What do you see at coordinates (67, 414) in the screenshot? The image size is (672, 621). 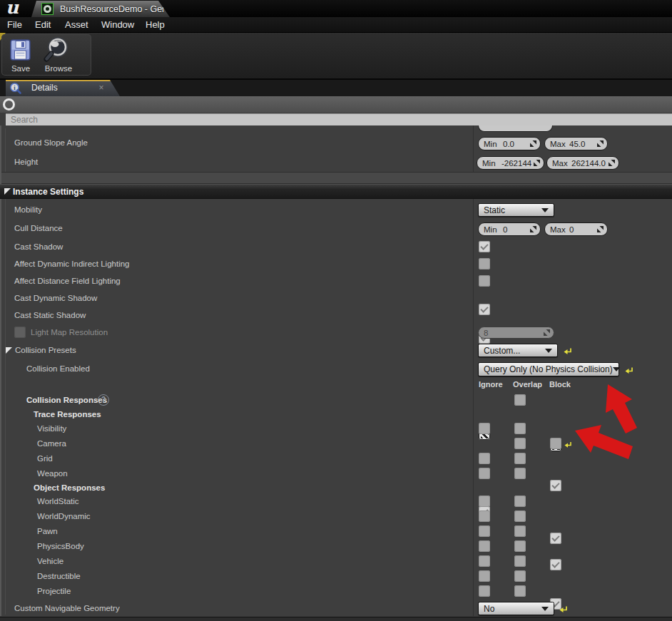 I see `group-label-trace-responses: Trace Responses` at bounding box center [67, 414].